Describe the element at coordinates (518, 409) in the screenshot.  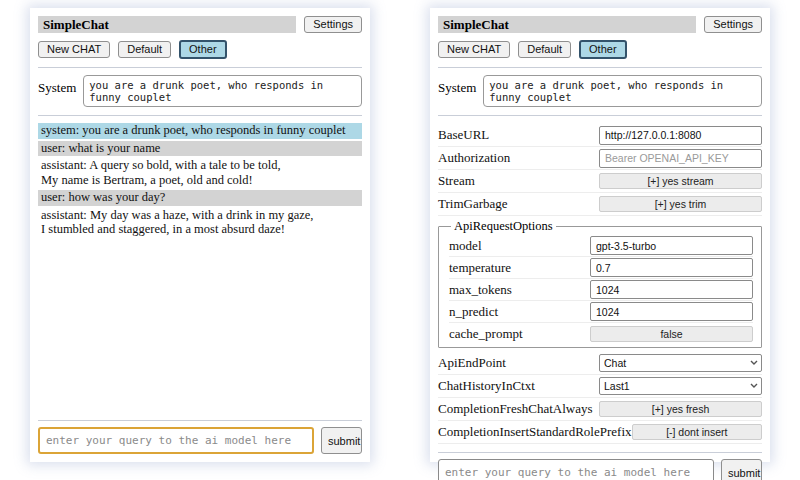
I see `completion-fresh-label: CompletionFreshChatAlways` at that location.